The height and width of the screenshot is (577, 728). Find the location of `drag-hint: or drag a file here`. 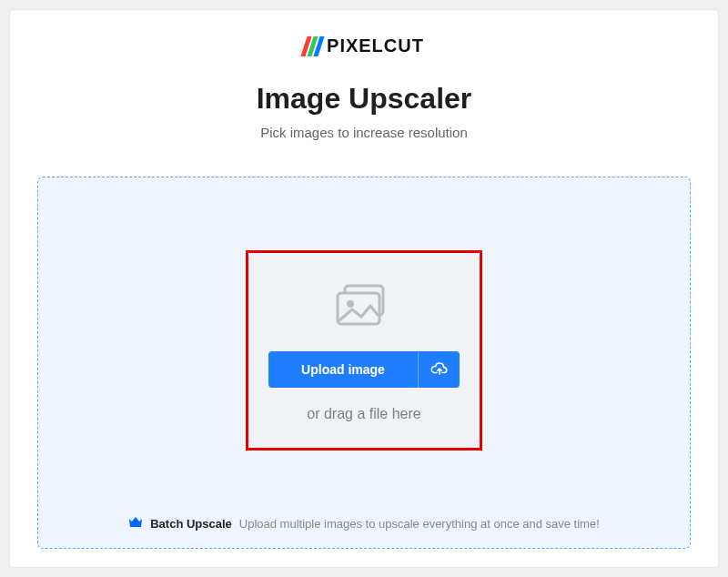

drag-hint: or drag a file here is located at coordinates (364, 414).